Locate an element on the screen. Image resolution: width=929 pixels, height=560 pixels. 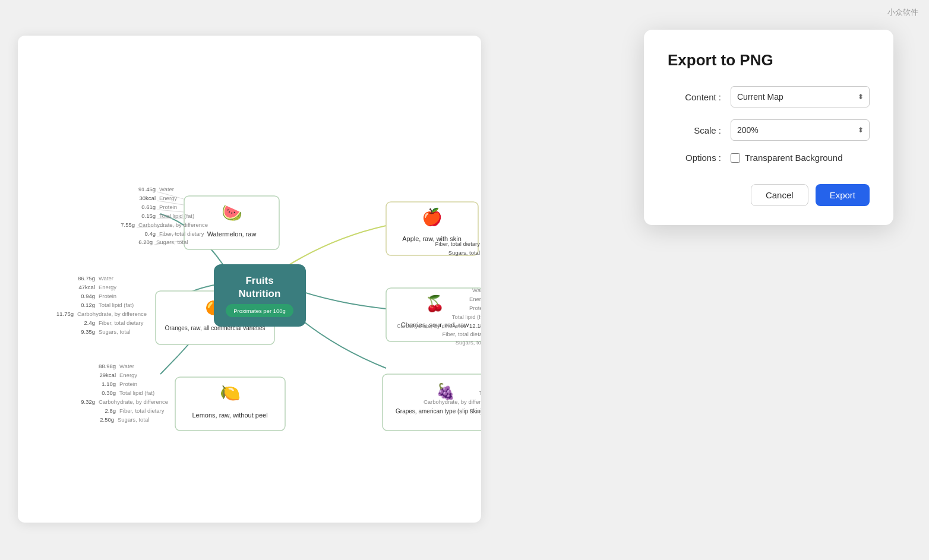
content-label: Content : is located at coordinates (694, 97).